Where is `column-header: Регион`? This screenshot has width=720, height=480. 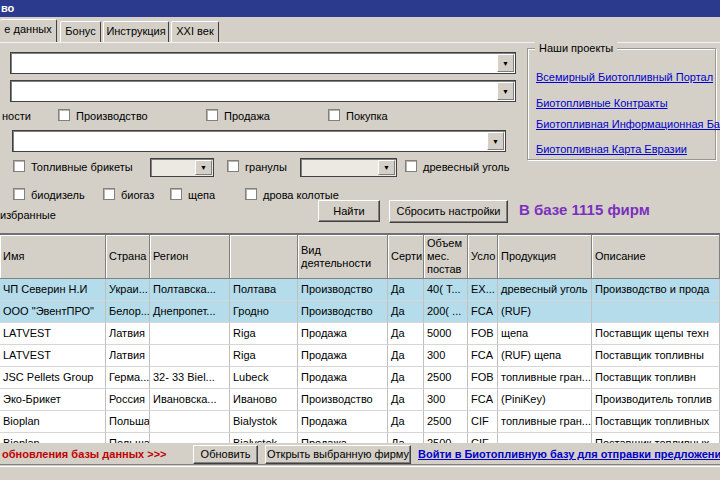 column-header: Регион is located at coordinates (190, 257).